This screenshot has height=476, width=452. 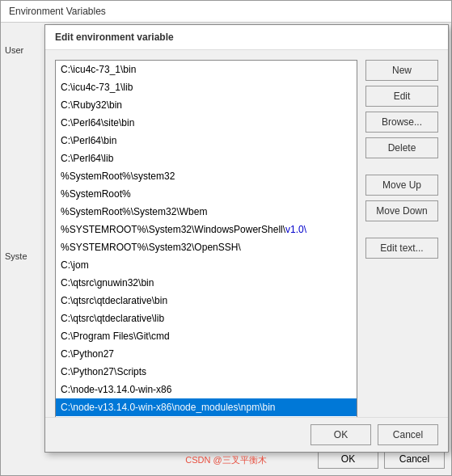 I want to click on list-item: C:\Python27\Scripts, so click(x=206, y=372).